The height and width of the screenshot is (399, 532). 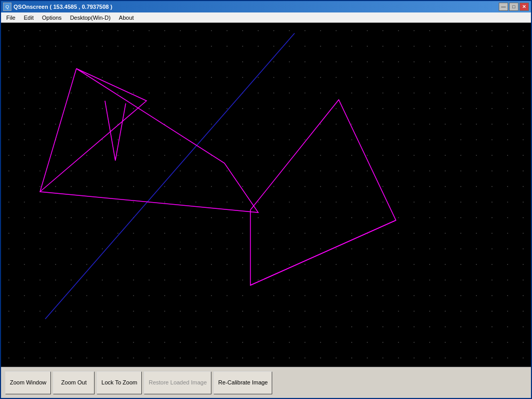 I want to click on menu-options: Options, so click(x=52, y=18).